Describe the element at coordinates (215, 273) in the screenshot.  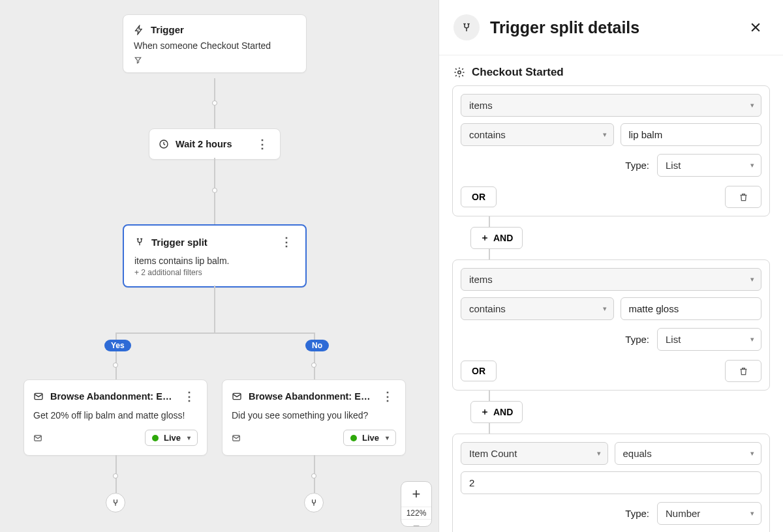
I see `split-subtext: + 2 additional filters` at that location.